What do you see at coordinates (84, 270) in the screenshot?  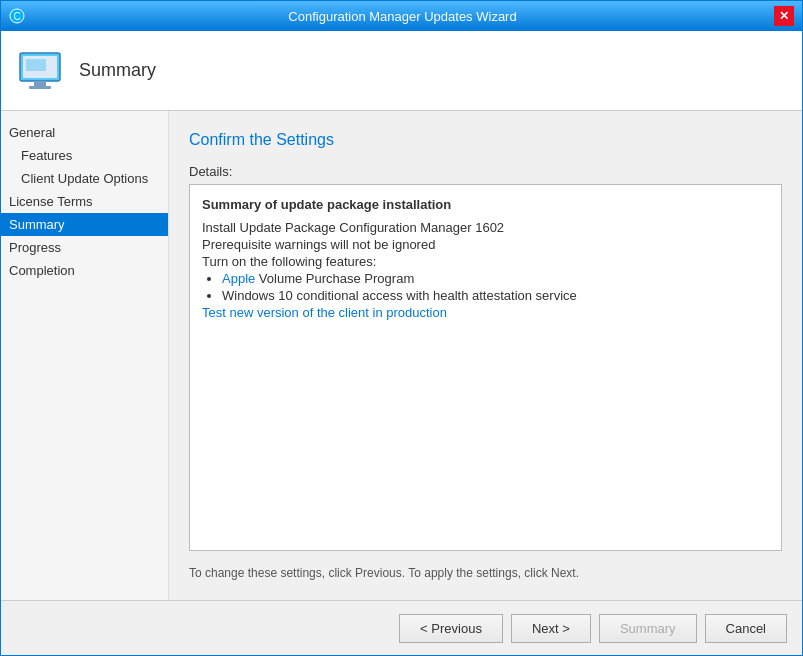 I see `sidebar-item-completion: Completion` at bounding box center [84, 270].